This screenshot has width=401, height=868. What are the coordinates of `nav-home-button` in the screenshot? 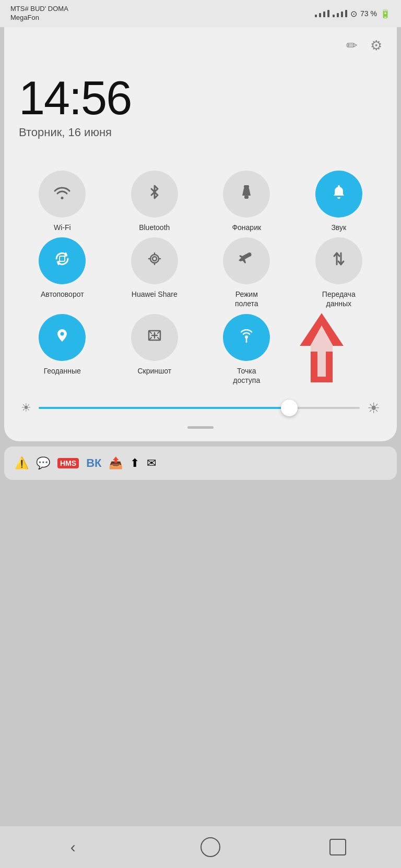 It's located at (210, 847).